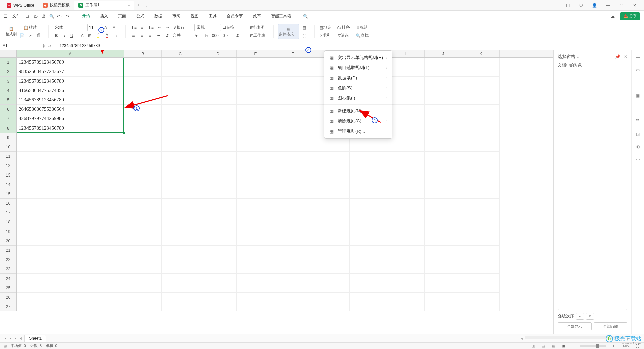 This screenshot has height=349, width=644. What do you see at coordinates (143, 128) in the screenshot?
I see `cell-B8` at bounding box center [143, 128].